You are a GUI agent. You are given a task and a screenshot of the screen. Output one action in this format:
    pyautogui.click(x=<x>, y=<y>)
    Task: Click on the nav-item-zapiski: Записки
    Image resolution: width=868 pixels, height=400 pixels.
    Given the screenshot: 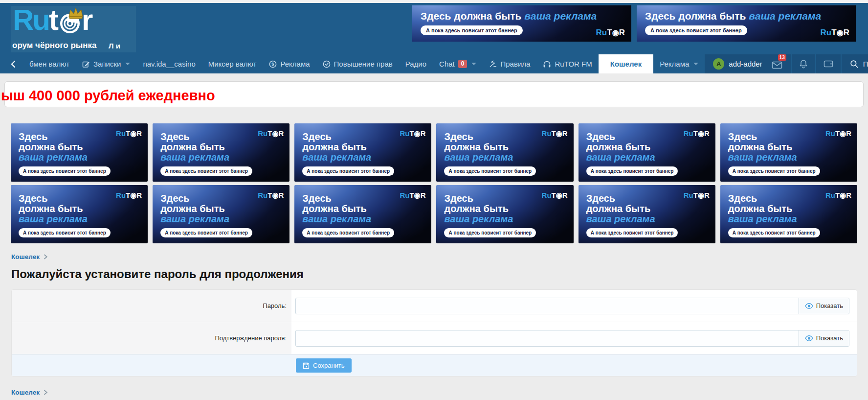 What is the action you would take?
    pyautogui.click(x=106, y=64)
    